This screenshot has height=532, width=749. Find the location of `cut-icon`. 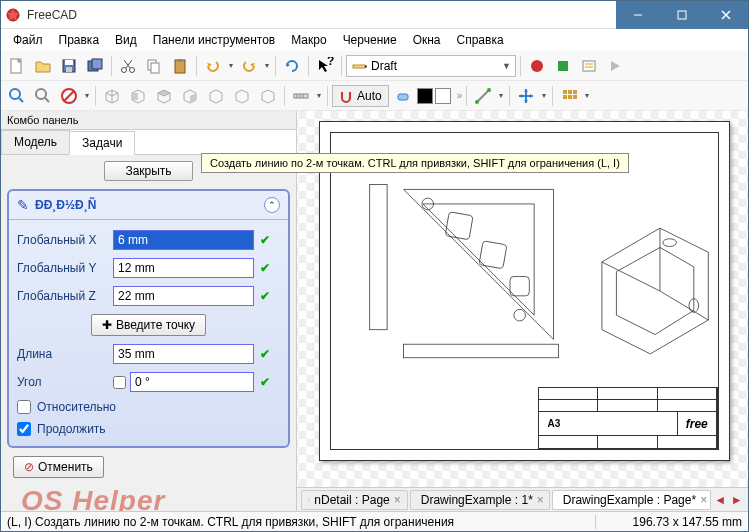

cut-icon is located at coordinates (128, 66).